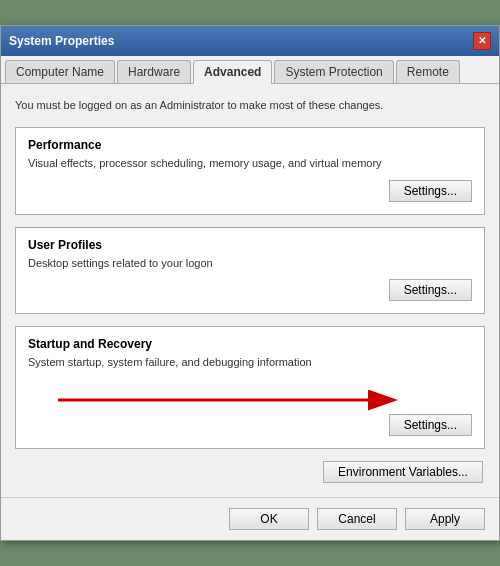 The image size is (500, 566). I want to click on user-profiles-settings-button: Settings..., so click(430, 290).